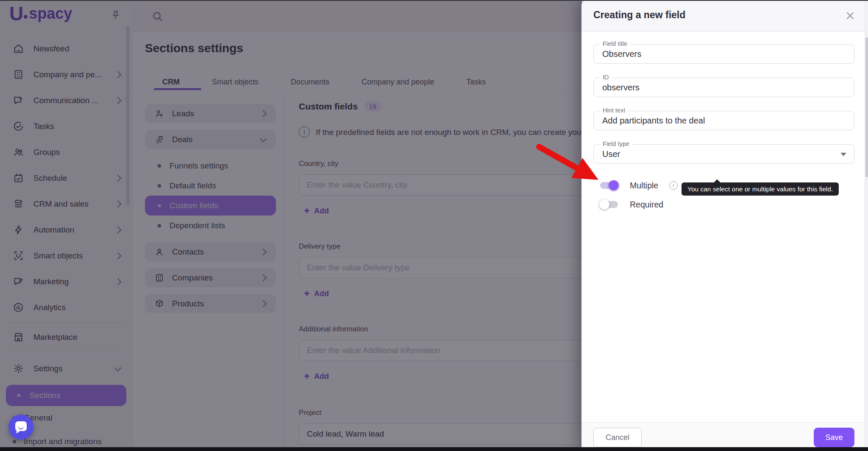 The width and height of the screenshot is (868, 451). I want to click on tooltip-text: You can select one or multiple values fo…, so click(760, 189).